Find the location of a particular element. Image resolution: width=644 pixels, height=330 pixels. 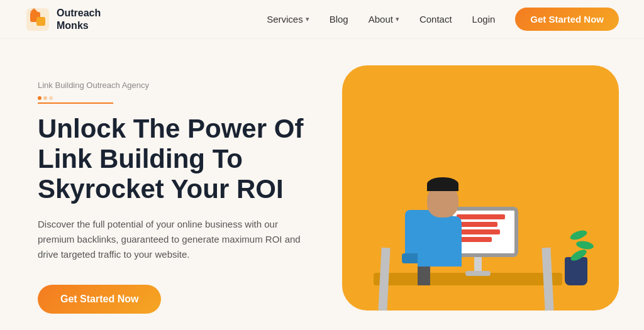

person-hair is located at coordinates (443, 184).